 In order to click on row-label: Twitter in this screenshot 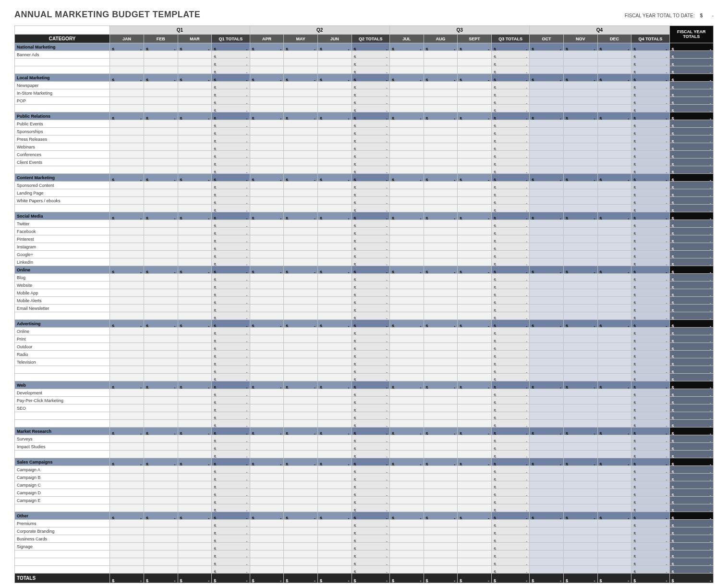, I will do `click(62, 224)`.